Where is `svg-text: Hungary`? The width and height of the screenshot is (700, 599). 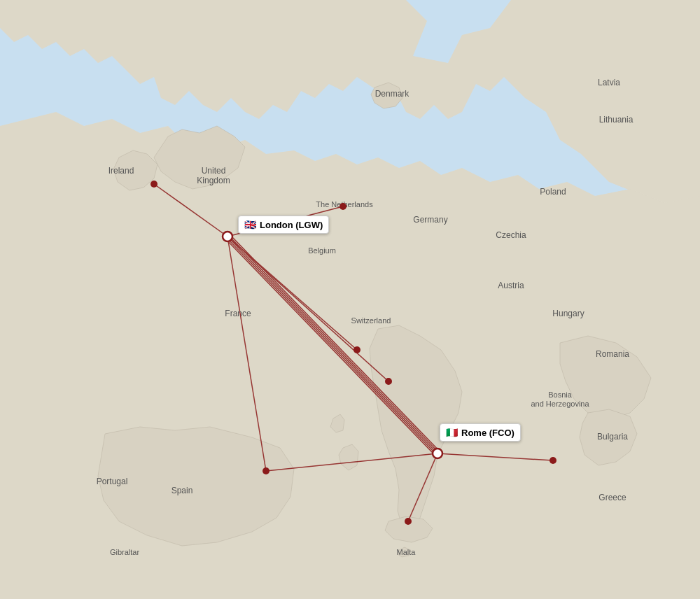
svg-text: Hungary is located at coordinates (568, 313).